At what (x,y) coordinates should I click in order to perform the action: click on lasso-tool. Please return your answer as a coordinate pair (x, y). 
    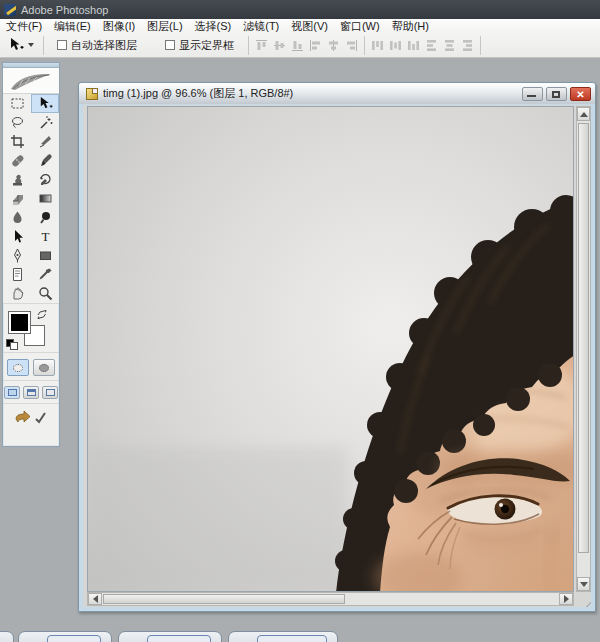
    Looking at the image, I should click on (17, 122).